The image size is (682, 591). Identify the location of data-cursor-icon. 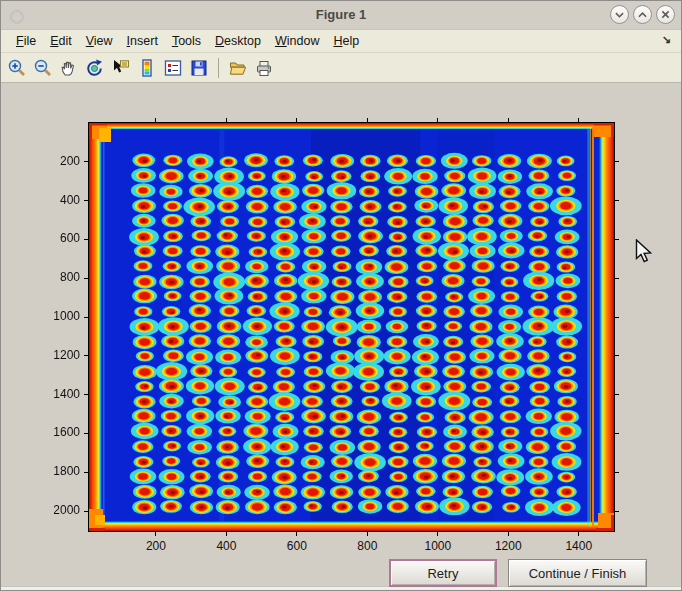
(121, 68).